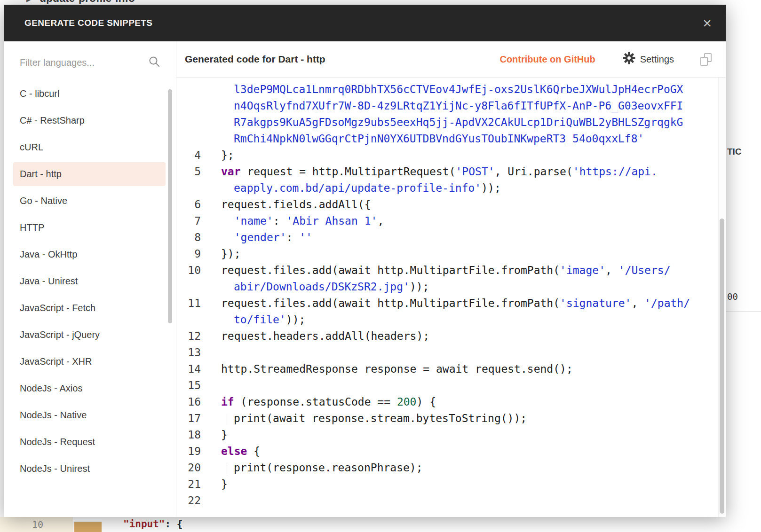 This screenshot has width=761, height=532. Describe the element at coordinates (293, 221) in the screenshot. I see `code-text: 'name': 'Abir Ahsan 1',` at that location.